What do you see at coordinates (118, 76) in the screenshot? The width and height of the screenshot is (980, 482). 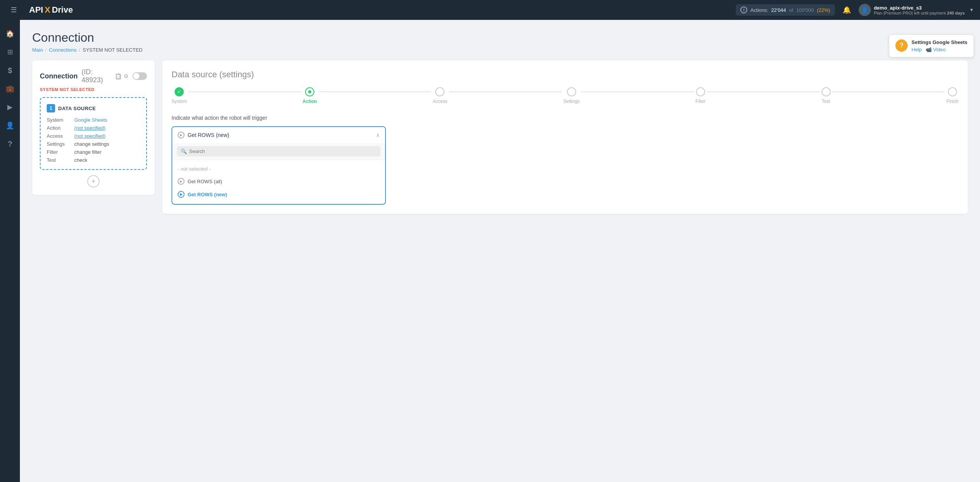 I see `copy-icon: 📋` at bounding box center [118, 76].